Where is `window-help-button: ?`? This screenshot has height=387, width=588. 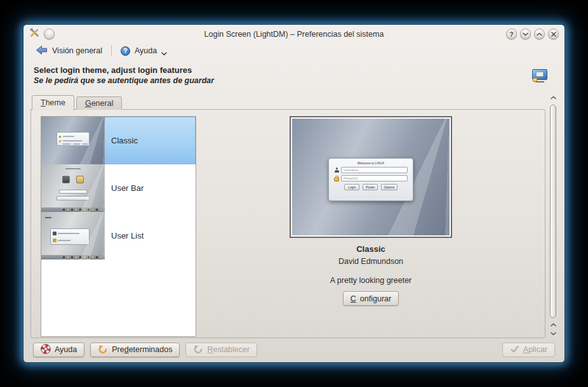
window-help-button: ? is located at coordinates (512, 34).